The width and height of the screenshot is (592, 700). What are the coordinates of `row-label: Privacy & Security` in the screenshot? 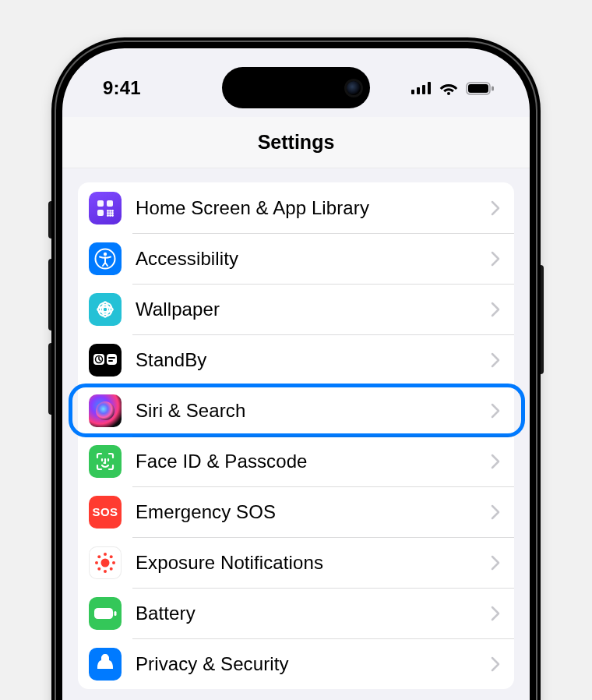 It's located at (313, 664).